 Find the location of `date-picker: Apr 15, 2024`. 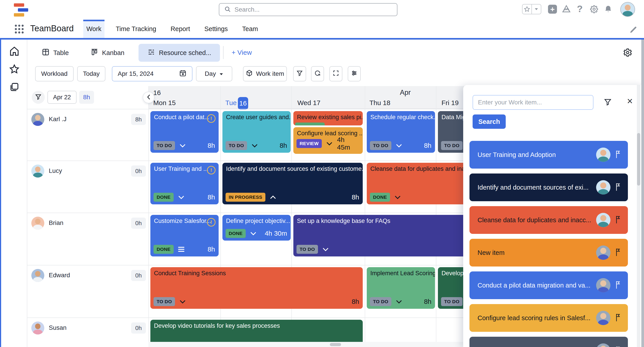

date-picker: Apr 15, 2024 is located at coordinates (152, 74).